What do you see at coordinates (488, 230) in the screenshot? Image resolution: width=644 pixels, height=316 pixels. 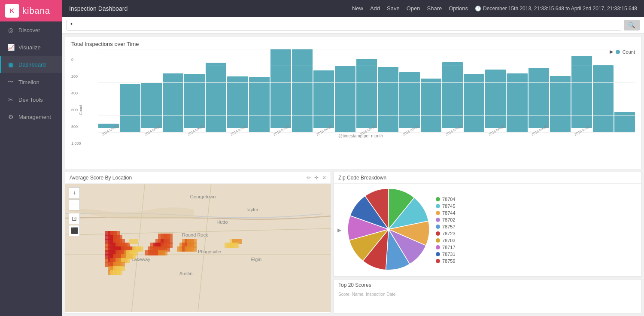 I see `pie-content: ▶ 78704787457874478702787577872378703787…` at bounding box center [488, 230].